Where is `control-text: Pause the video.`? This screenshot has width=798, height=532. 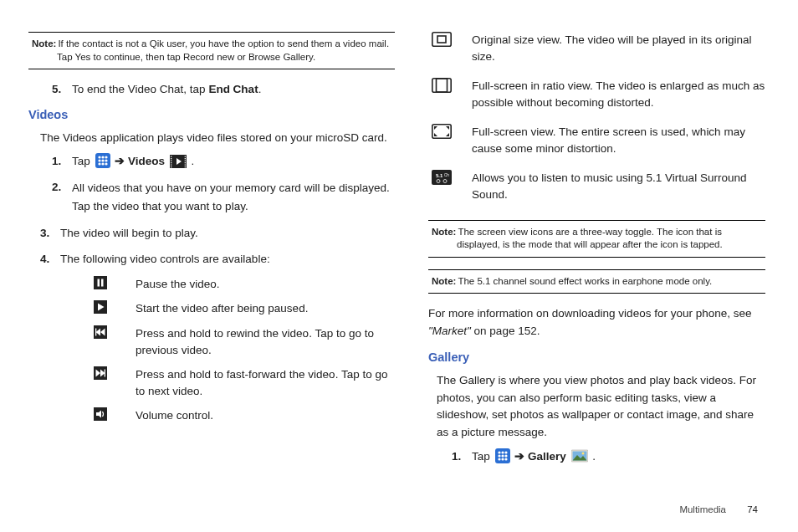 control-text: Pause the video. is located at coordinates (265, 284).